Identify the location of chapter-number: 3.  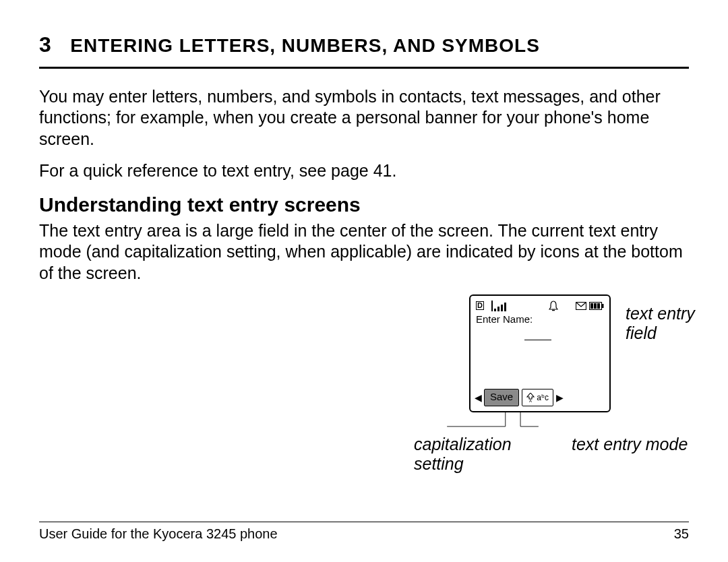
(45, 44).